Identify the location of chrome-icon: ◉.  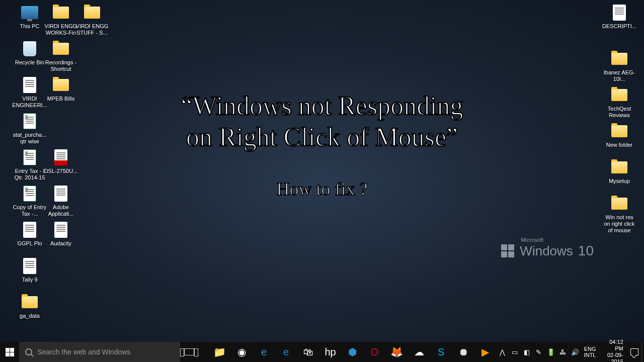
(242, 352).